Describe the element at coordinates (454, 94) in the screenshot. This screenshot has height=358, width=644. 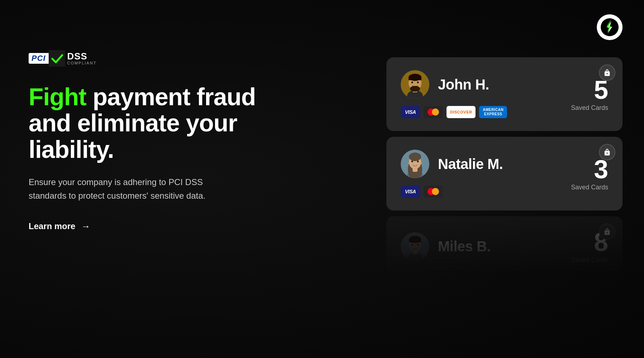
I see `user-card-left-john: John H. VISA DISCOVER` at that location.